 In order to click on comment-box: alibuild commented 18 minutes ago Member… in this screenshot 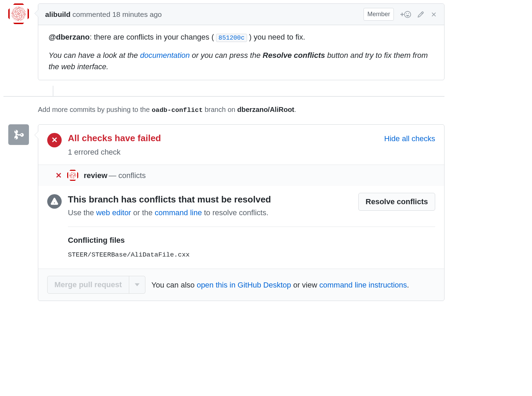, I will do `click(241, 42)`.